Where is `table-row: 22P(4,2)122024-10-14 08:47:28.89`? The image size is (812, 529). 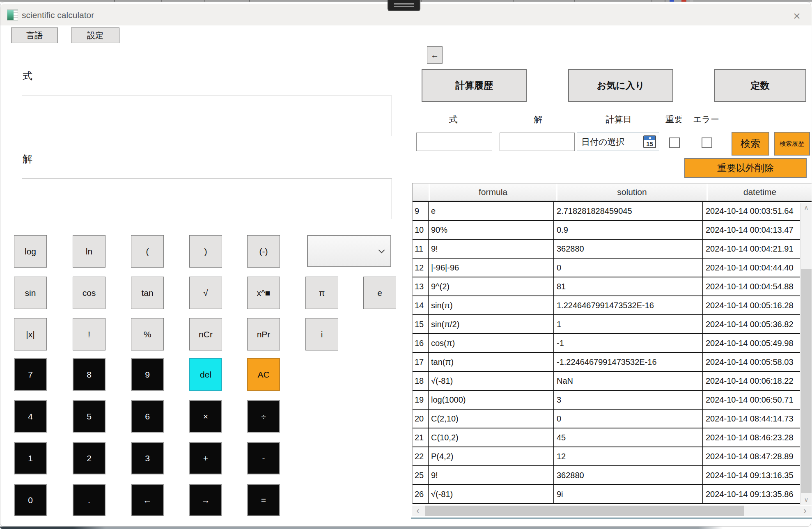 table-row: 22P(4,2)122024-10-14 08:47:28.89 is located at coordinates (612, 457).